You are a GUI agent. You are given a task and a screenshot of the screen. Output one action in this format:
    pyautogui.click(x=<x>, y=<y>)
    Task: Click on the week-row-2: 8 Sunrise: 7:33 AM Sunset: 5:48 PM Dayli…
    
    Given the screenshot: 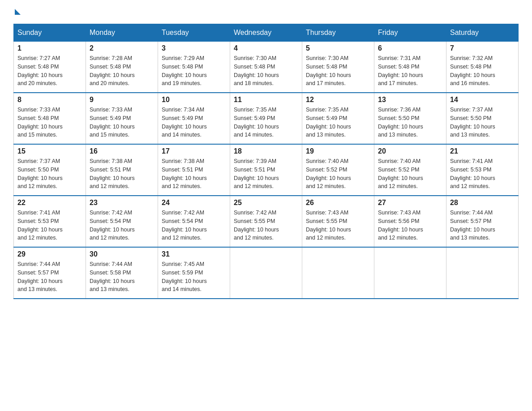 What is the action you would take?
    pyautogui.click(x=266, y=118)
    